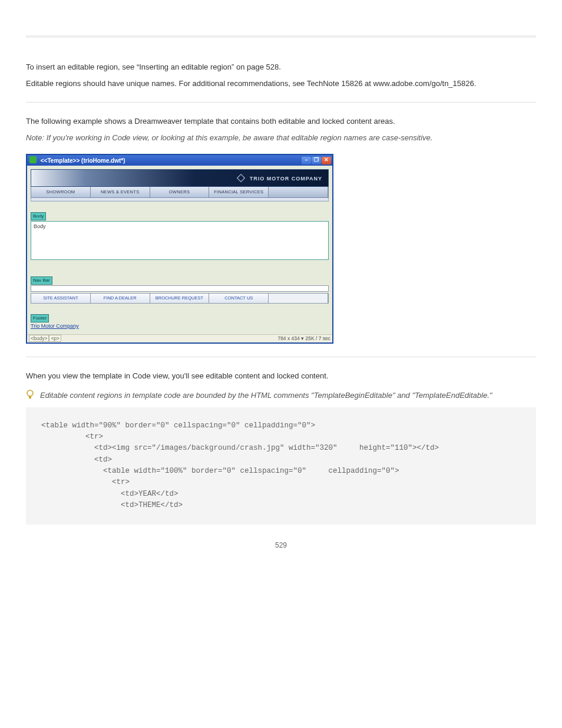 The image size is (562, 728). Describe the element at coordinates (286, 179) in the screenshot. I see `brand-text: TRIO MOTOR COMPANY` at that location.